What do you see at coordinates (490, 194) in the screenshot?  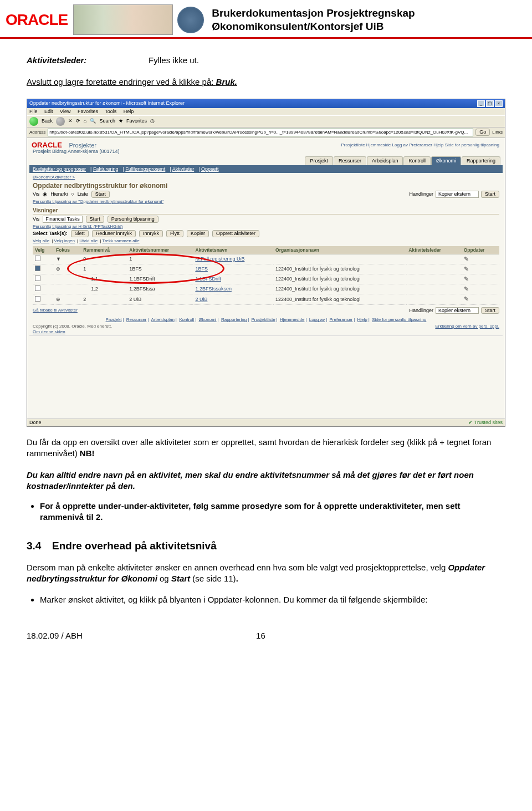 I see `start-button-2: Start` at bounding box center [490, 194].